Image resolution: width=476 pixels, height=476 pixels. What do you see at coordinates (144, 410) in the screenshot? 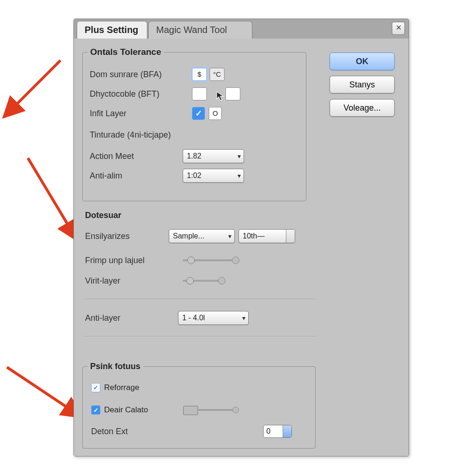
I see `deair-label: Deair Calato` at bounding box center [144, 410].